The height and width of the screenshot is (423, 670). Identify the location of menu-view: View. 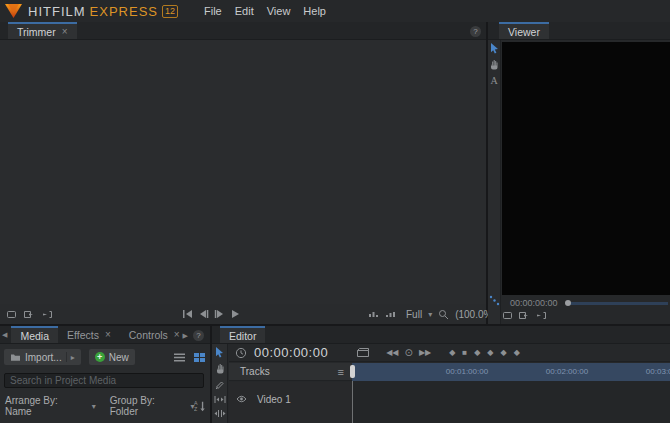
(279, 11).